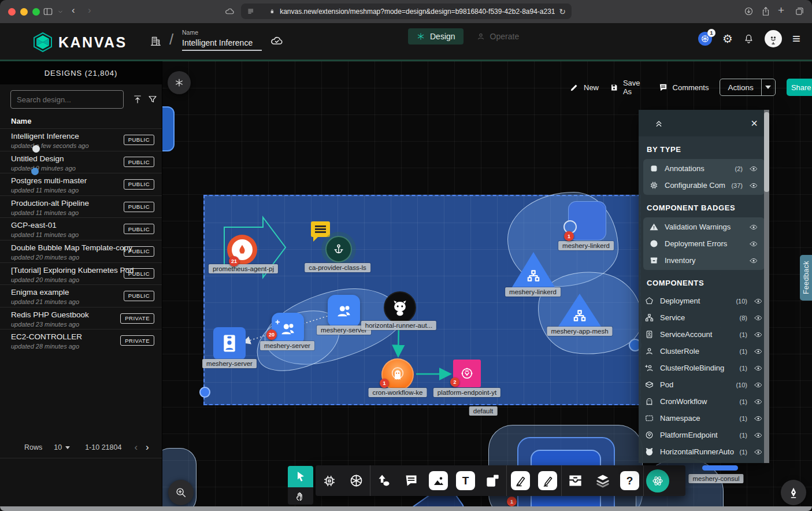  I want to click on panel-row: Namespace (1), so click(704, 419).